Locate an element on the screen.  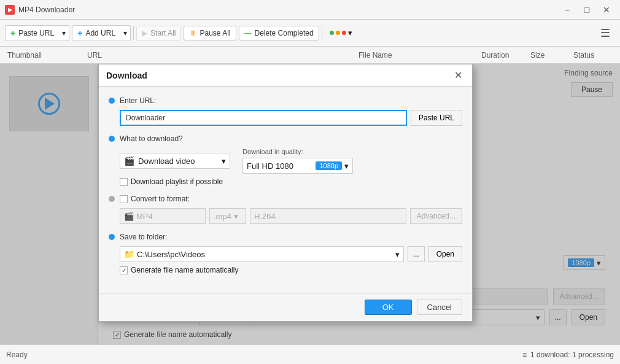
dots-menu: ▾ is located at coordinates (341, 33).